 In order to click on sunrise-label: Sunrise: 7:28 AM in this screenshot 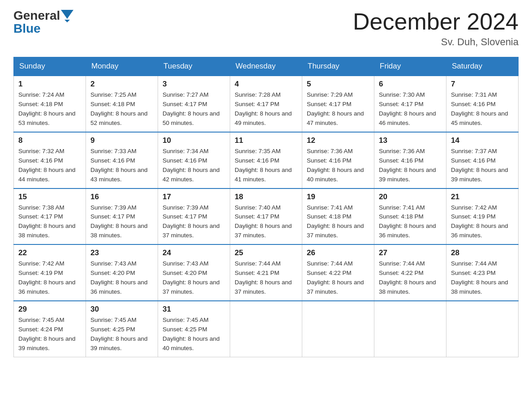, I will do `click(258, 95)`.